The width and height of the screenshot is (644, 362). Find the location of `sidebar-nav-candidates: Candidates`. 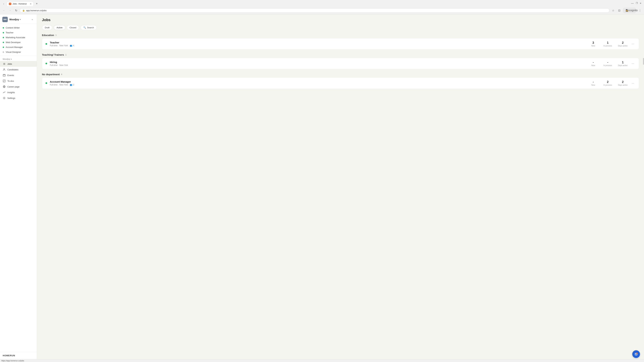

sidebar-nav-candidates: Candidates is located at coordinates (18, 69).